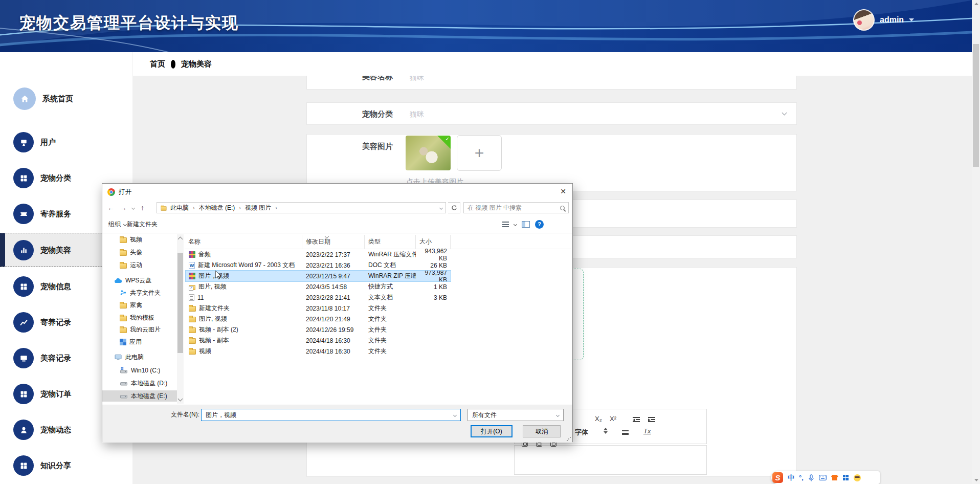  What do you see at coordinates (318, 255) in the screenshot?
I see `file-row-0: 音频 2023/2/22 17:37 WinRAR 压缩文件 943,962 K…` at bounding box center [318, 255].